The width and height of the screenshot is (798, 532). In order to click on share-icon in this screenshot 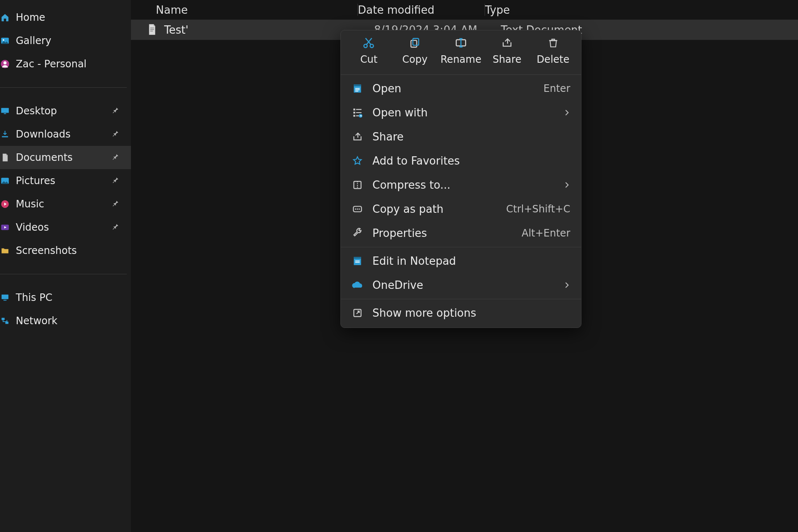, I will do `click(507, 43)`.